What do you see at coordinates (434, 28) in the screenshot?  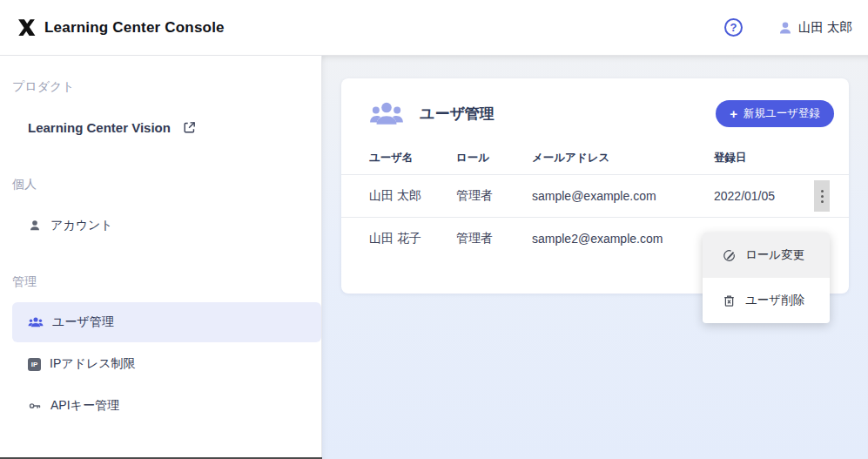 I see `app-header: Learning Center Console ? 山田 太郎` at bounding box center [434, 28].